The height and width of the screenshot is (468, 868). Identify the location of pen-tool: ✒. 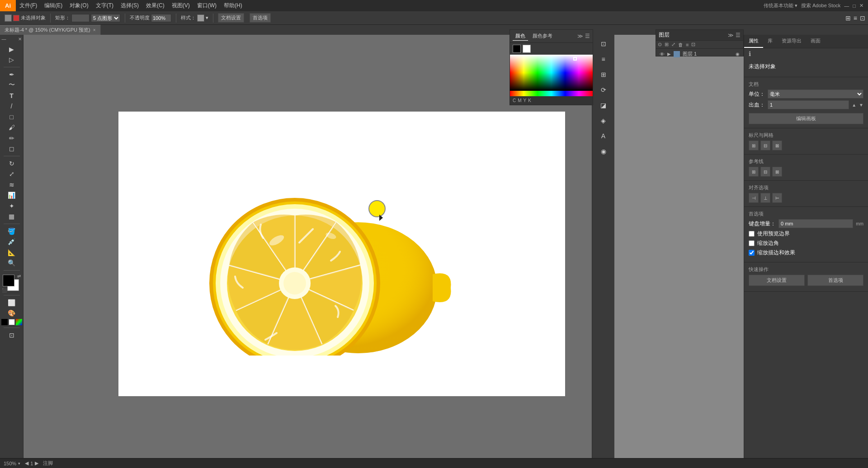
(12, 75).